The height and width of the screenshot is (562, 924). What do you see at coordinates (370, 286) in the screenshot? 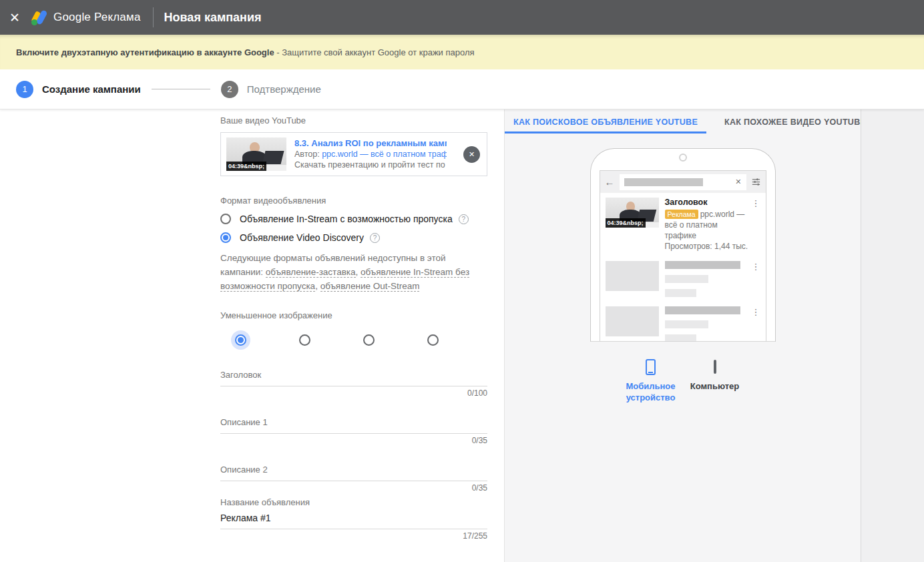
I see `link-outstream: объявление Out-Stream` at bounding box center [370, 286].